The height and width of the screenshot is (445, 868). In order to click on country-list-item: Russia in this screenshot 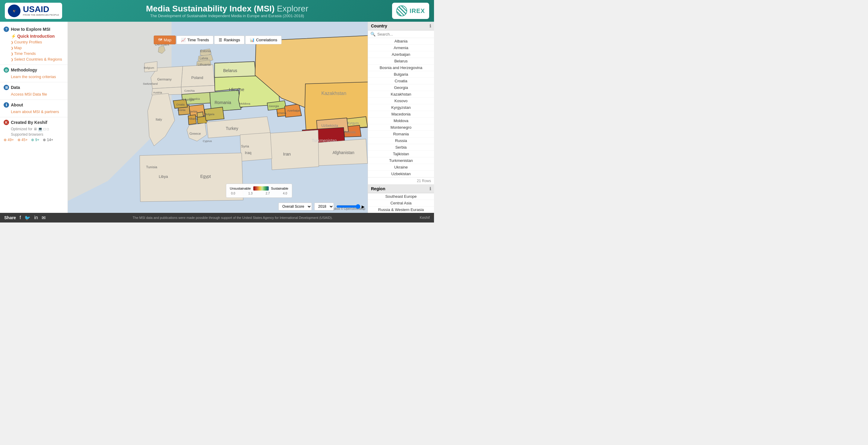, I will do `click(401, 141)`.